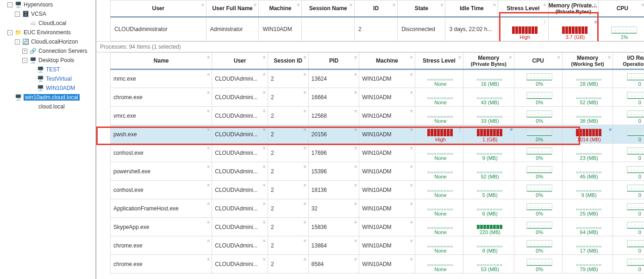 This screenshot has height=279, width=644. What do you see at coordinates (48, 140) in the screenshot?
I see `nav-tree: -🖥️Hypervisors-🗄️VCSA☁️CloudLocal-📁EUC E…` at bounding box center [48, 140].